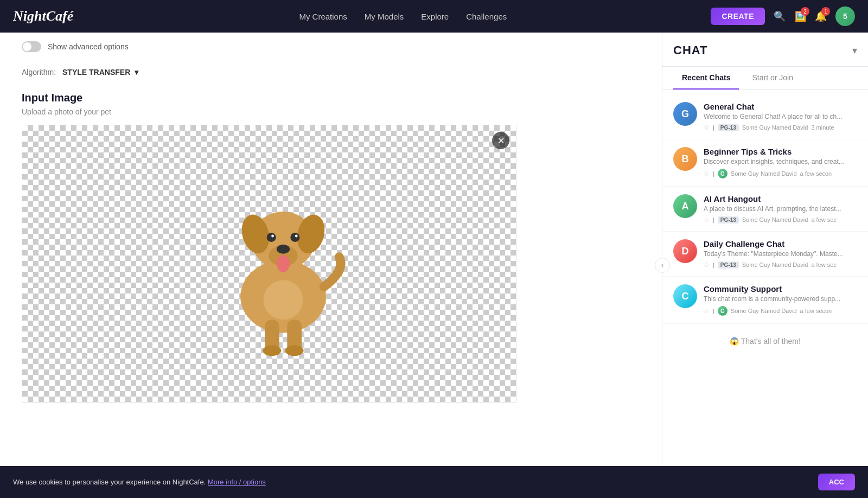 The height and width of the screenshot is (498, 868). Describe the element at coordinates (501, 141) in the screenshot. I see `remove-image-button: ✕` at that location.